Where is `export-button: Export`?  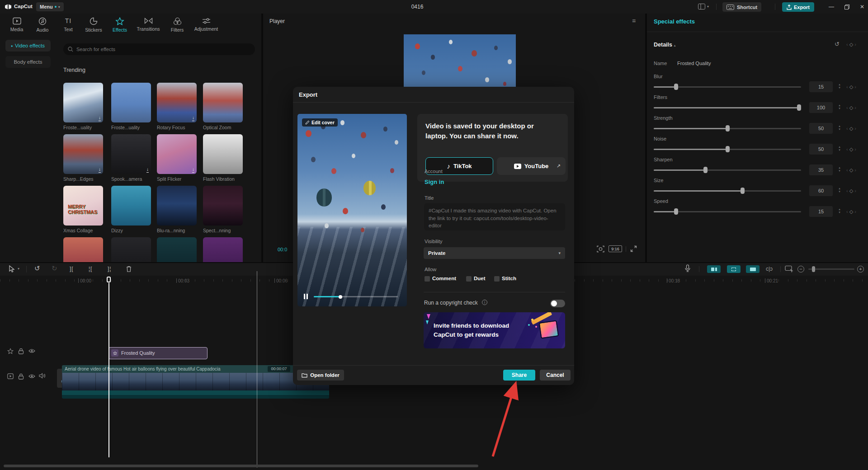
export-button: Export is located at coordinates (798, 7).